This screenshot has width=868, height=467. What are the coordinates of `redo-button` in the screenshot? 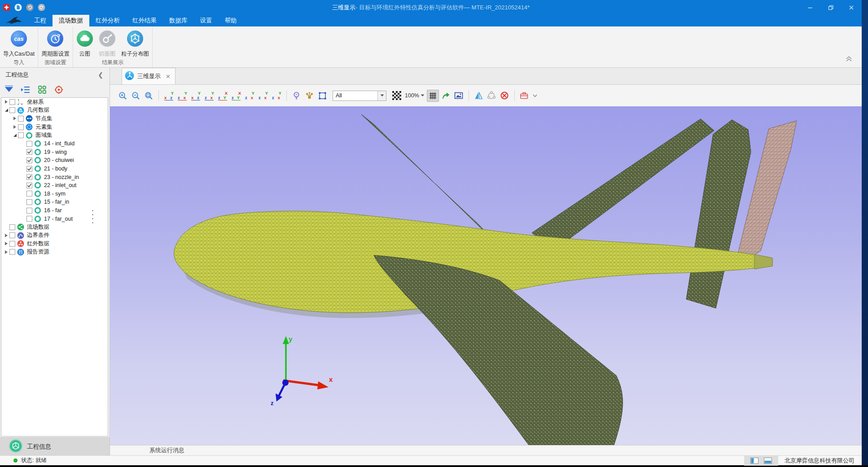 It's located at (41, 7).